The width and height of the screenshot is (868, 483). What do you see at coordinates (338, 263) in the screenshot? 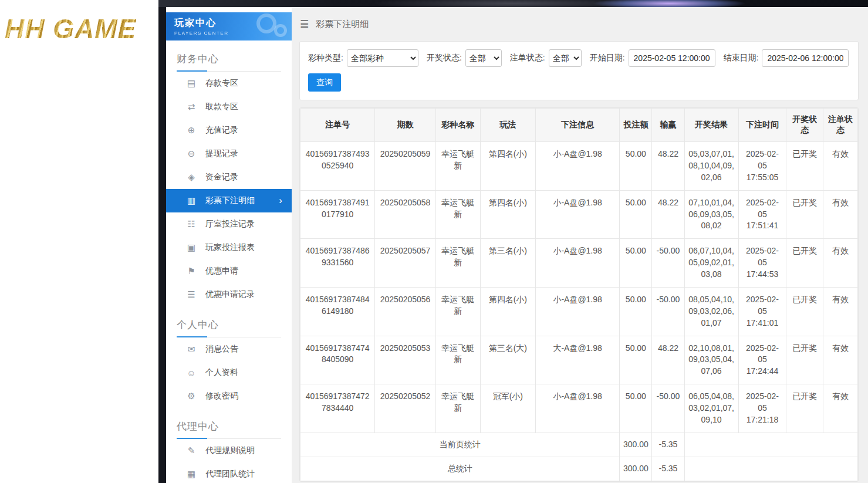
I see `cell-order-id: 401569173874869331560` at bounding box center [338, 263].